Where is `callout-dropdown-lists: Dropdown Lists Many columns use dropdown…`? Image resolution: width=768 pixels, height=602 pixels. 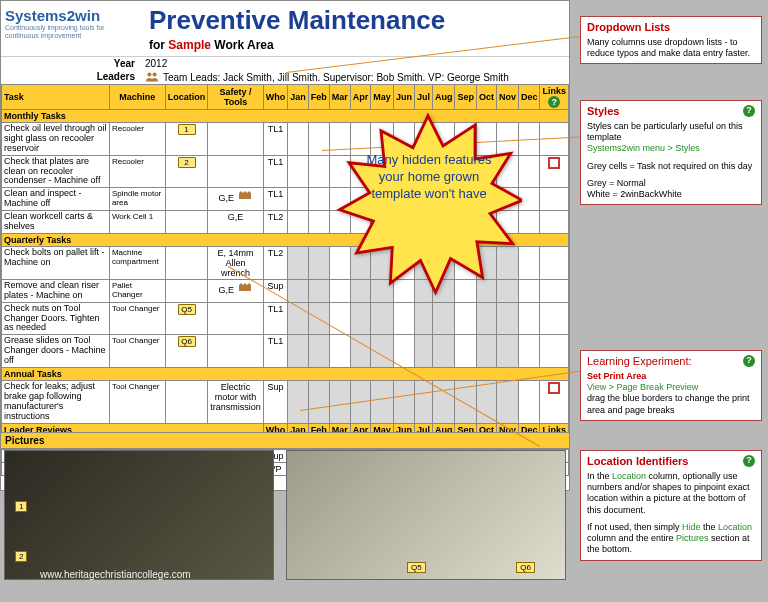 callout-dropdown-lists: Dropdown Lists Many columns use dropdown… is located at coordinates (671, 40).